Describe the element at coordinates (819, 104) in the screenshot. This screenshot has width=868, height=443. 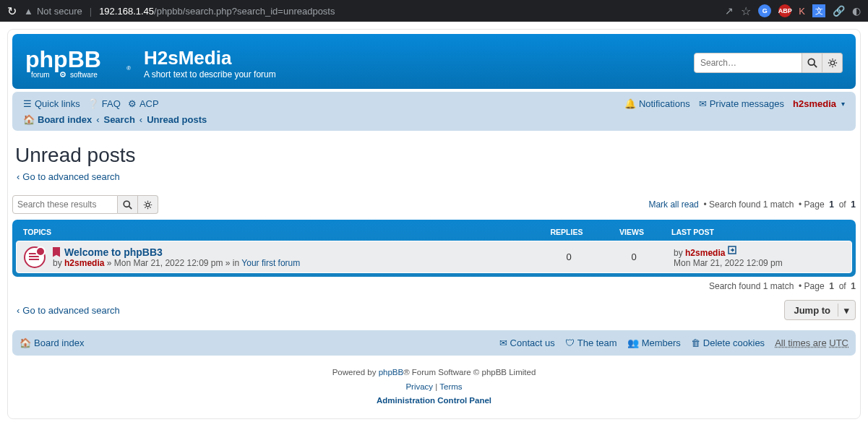
I see `user-menu: h2smedia▾` at that location.